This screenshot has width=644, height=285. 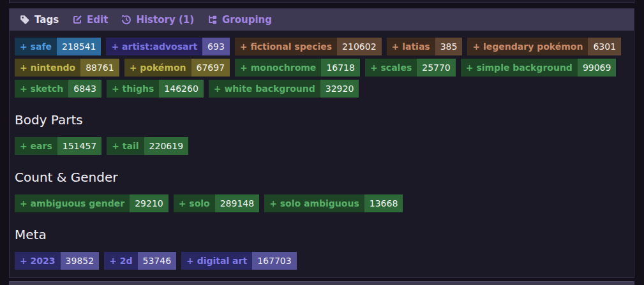 I want to click on tag: + monochrome16718, so click(x=297, y=68).